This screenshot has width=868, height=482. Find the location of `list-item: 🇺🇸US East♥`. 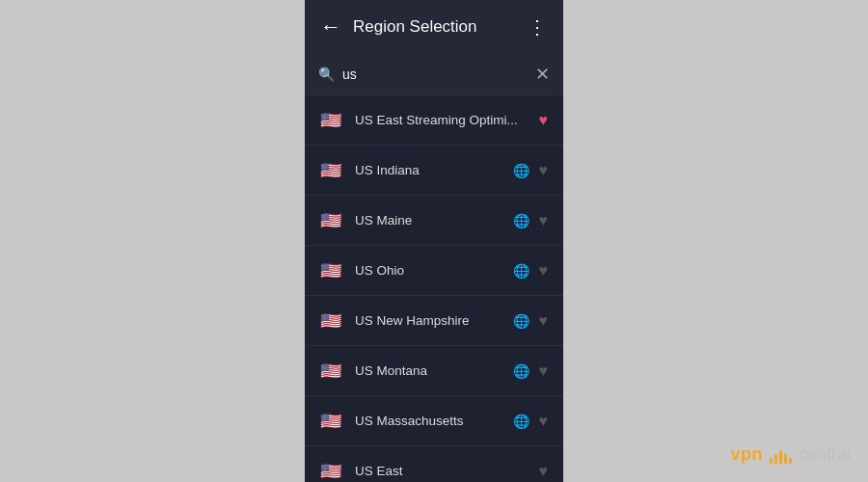

list-item: 🇺🇸US East♥ is located at coordinates (434, 465).